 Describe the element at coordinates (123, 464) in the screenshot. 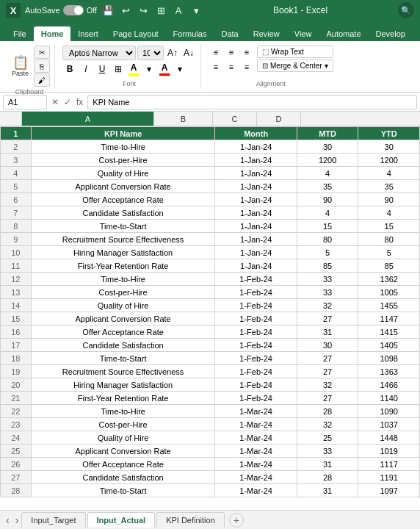

I see `cell-a26: Offer Acceptance Rate` at that location.